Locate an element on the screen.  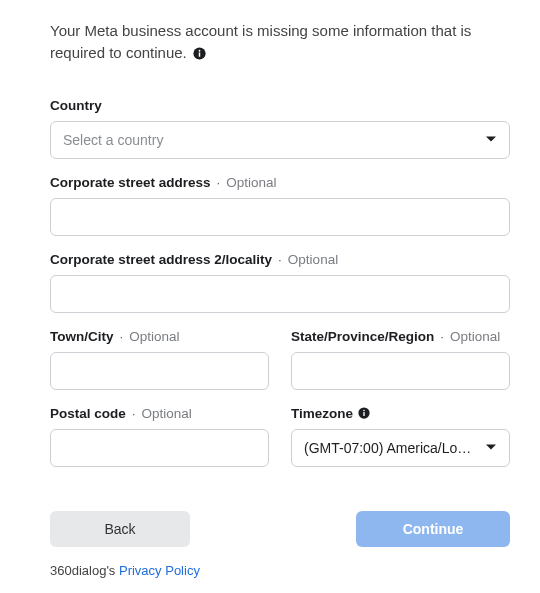
postal-label: Postal code·Optional is located at coordinates (160, 414).